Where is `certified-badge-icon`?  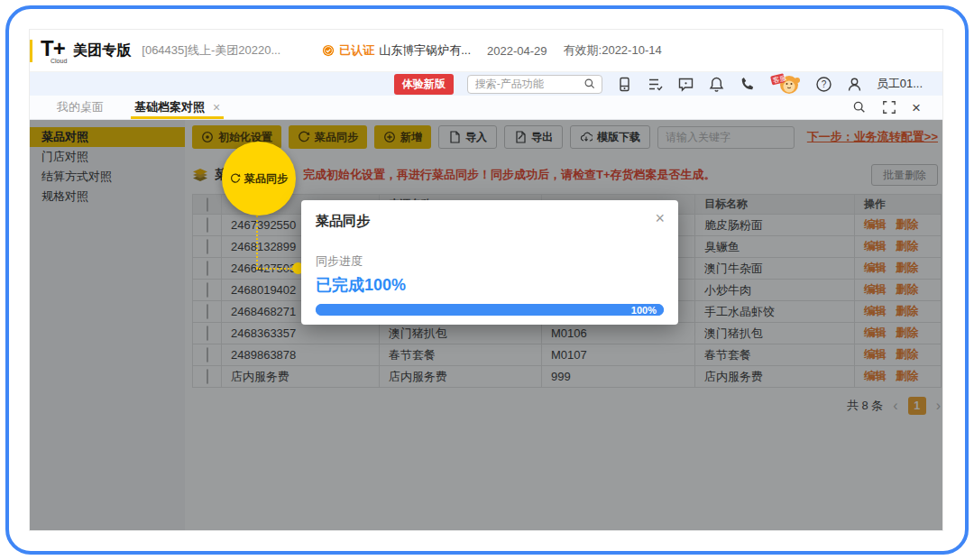
certified-badge-icon is located at coordinates (328, 50).